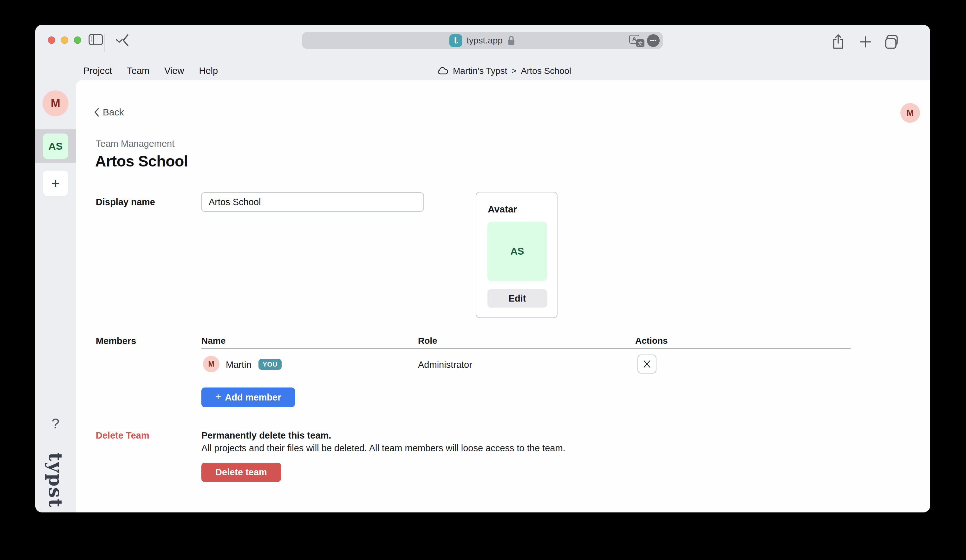  Describe the element at coordinates (910, 113) in the screenshot. I see `account-avatar: M` at that location.